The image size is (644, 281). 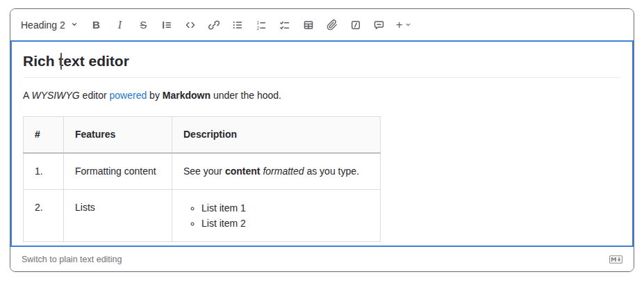 I want to click on editor-footer: Switch to plain text editing, so click(x=322, y=259).